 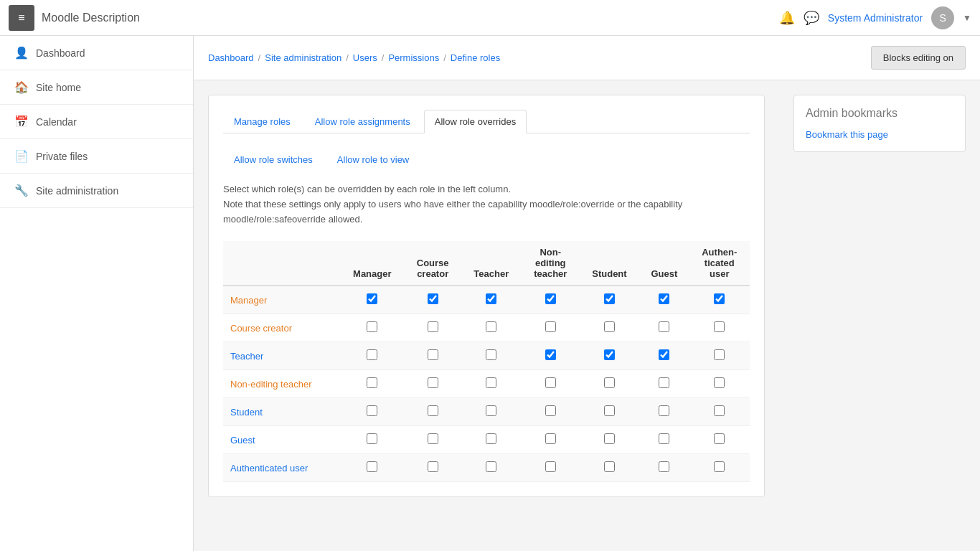 What do you see at coordinates (96, 122) in the screenshot?
I see `sidebar-item-calendar: 📅 Calendar` at bounding box center [96, 122].